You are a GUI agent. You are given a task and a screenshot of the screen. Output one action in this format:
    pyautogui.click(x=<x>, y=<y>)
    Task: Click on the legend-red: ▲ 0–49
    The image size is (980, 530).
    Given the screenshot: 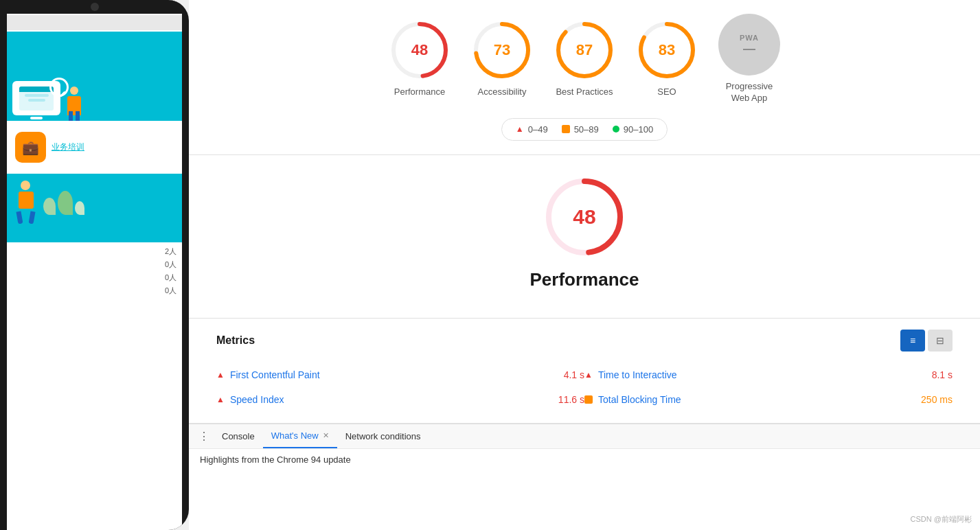 What is the action you would take?
    pyautogui.click(x=532, y=129)
    